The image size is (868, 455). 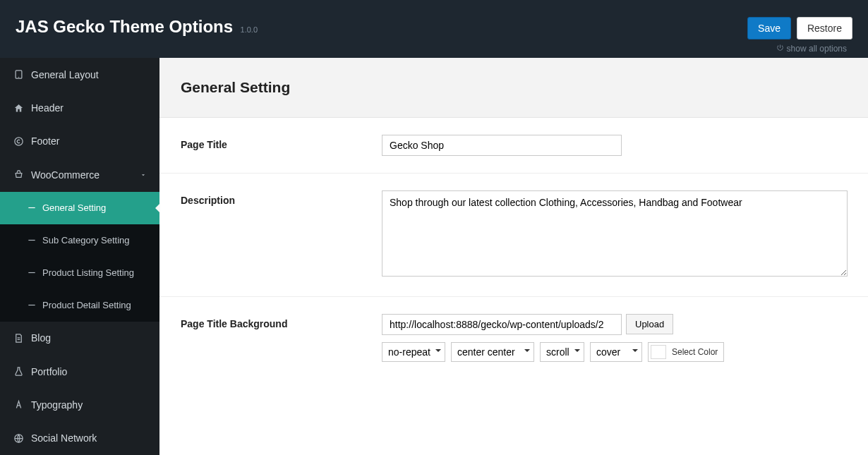 What do you see at coordinates (817, 49) in the screenshot?
I see `show-all-label: show all options` at bounding box center [817, 49].